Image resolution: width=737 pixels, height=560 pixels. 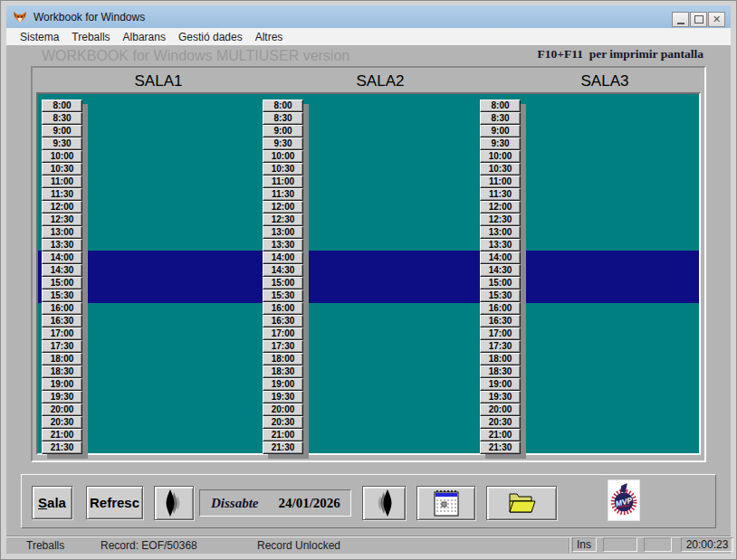 What do you see at coordinates (445, 503) in the screenshot?
I see `calendar-button` at bounding box center [445, 503].